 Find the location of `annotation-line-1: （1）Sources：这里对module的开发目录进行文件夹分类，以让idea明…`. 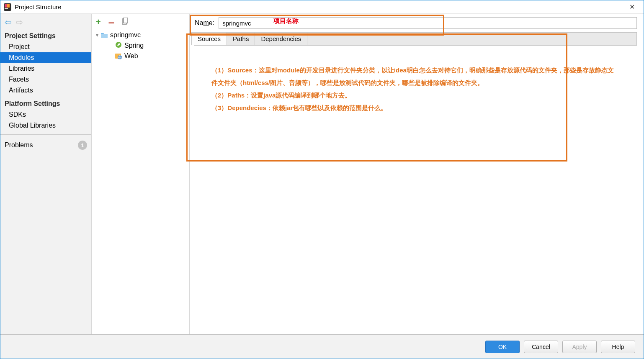

annotation-line-1: （1）Sources：这里对module的开发目录进行文件夹分类，以让idea明… is located at coordinates (414, 77).